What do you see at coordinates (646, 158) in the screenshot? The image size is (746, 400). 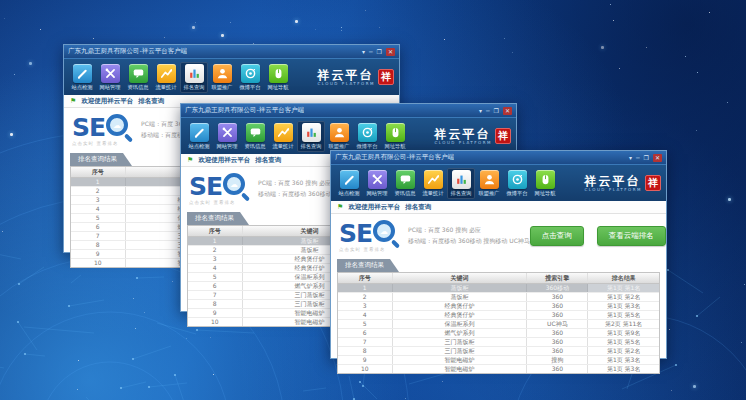 I see `window-controls: ▾ ─ ❐ ✕` at bounding box center [646, 158].